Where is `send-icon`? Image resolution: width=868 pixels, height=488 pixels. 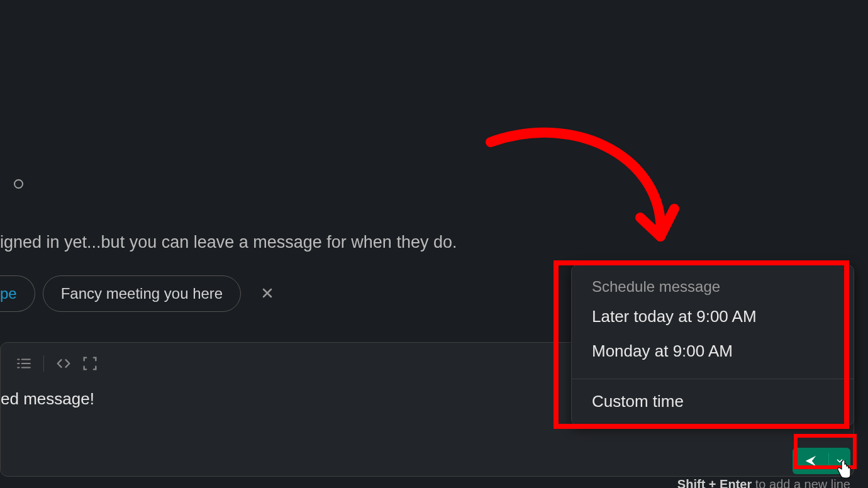
send-icon is located at coordinates (811, 461).